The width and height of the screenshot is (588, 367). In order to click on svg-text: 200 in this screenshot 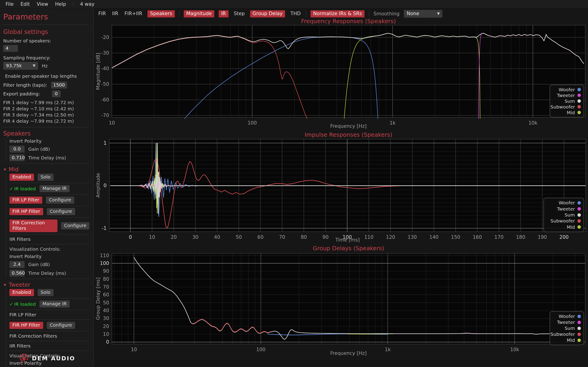, I will do `click(564, 237)`.